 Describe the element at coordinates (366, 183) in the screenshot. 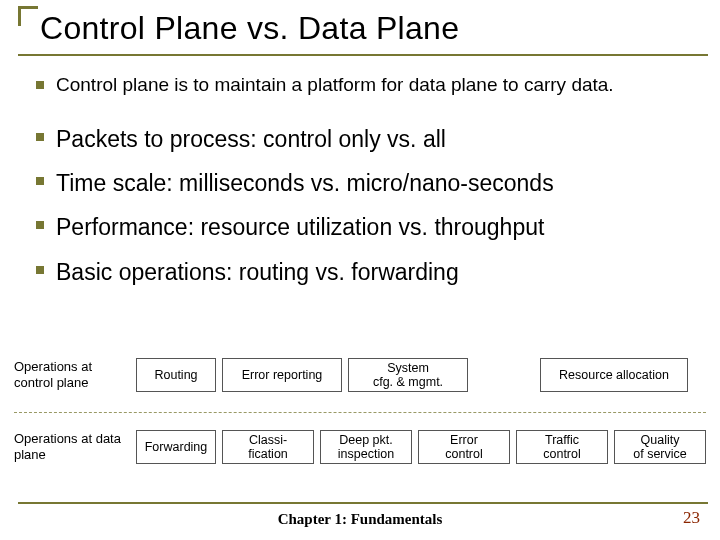

I see `bullet-item: Time scale: milliseconds vs. micro/nano-…` at that location.